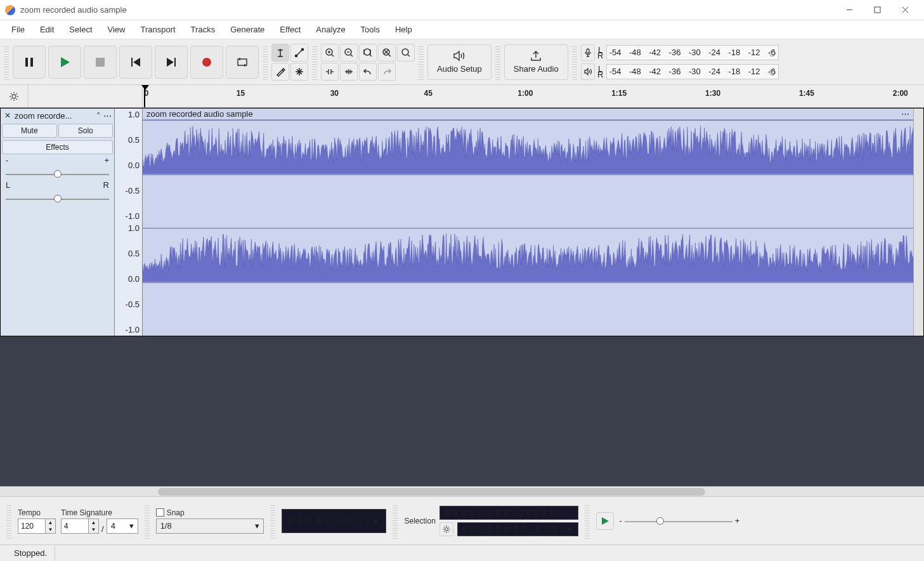  Describe the element at coordinates (525, 93) in the screenshot. I see `ruler-tick: 1:00` at that location.